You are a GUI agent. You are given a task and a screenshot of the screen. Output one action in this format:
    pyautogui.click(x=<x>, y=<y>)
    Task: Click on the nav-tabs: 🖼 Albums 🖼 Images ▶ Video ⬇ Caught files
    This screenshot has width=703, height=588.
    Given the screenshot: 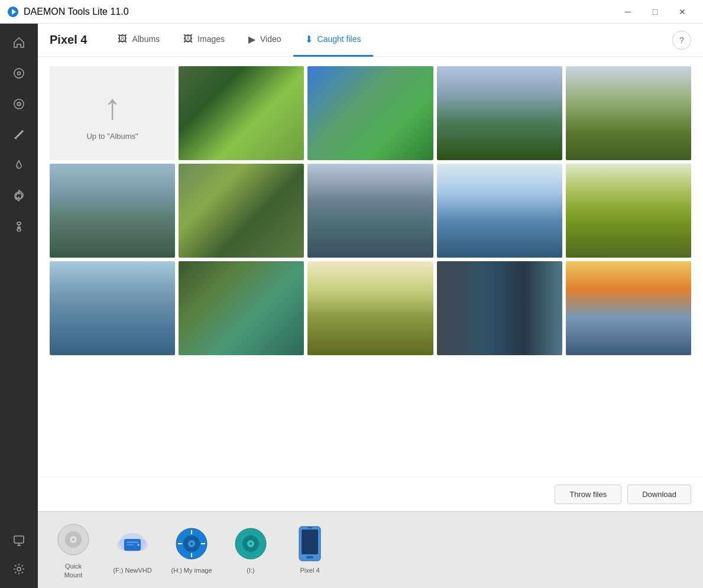 What is the action you would take?
    pyautogui.click(x=389, y=40)
    